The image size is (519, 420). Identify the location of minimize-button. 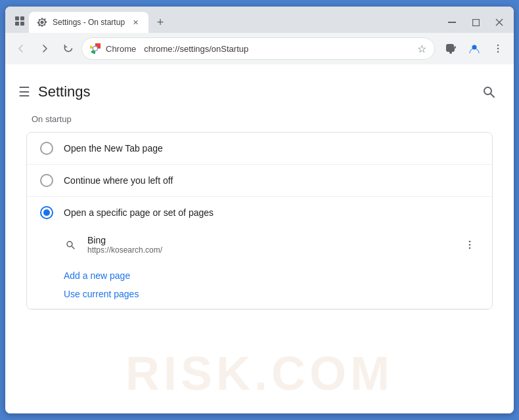
(452, 22).